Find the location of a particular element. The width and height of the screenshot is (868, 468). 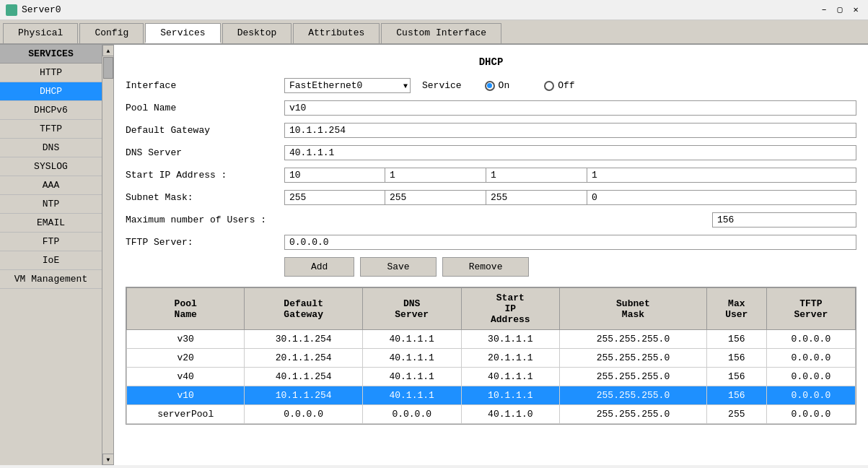

btn-row: Add Save Remove is located at coordinates (570, 267).